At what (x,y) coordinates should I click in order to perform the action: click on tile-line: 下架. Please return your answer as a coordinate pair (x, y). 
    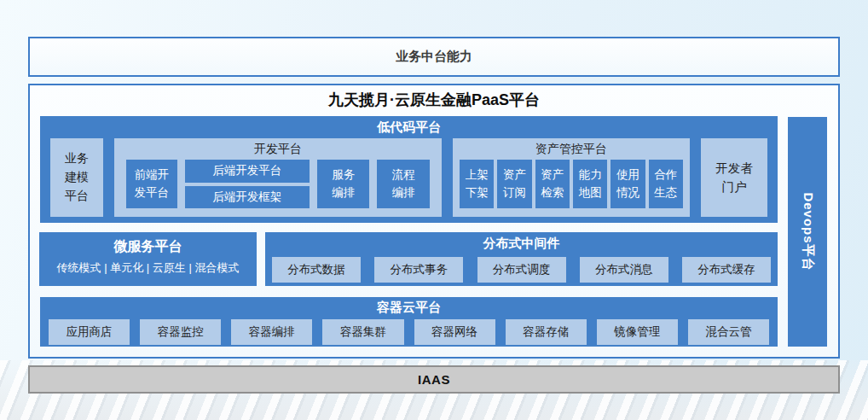
    Looking at the image, I should click on (477, 193).